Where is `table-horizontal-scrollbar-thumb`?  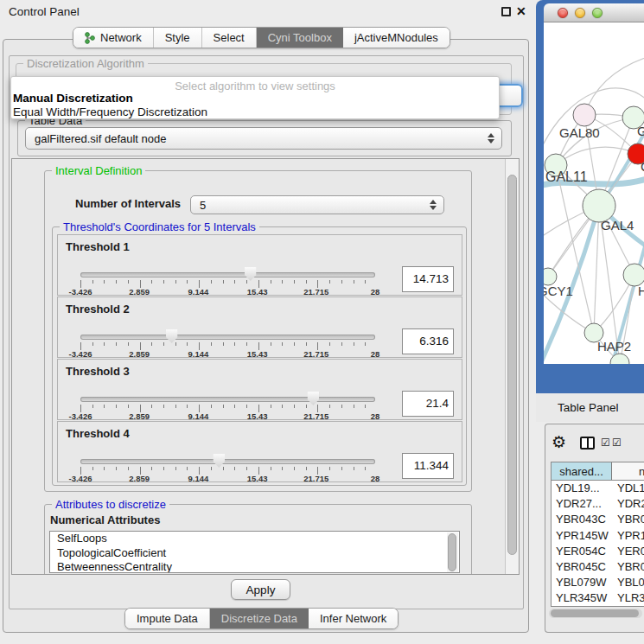 table-horizontal-scrollbar-thumb is located at coordinates (595, 614).